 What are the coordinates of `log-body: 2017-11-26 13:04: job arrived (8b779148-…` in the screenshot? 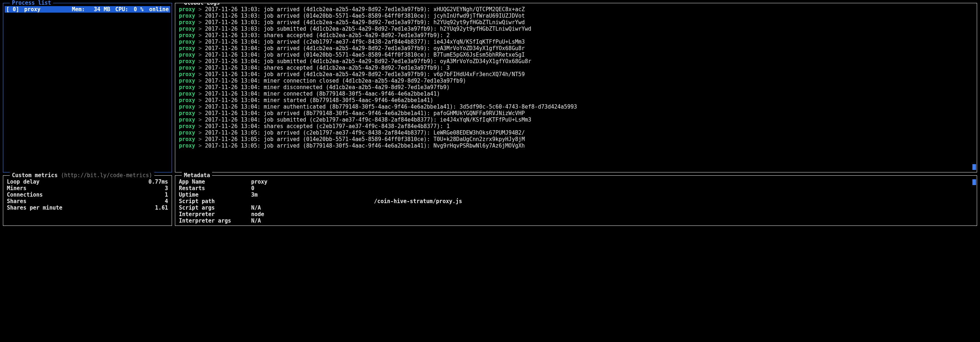 It's located at (365, 113).